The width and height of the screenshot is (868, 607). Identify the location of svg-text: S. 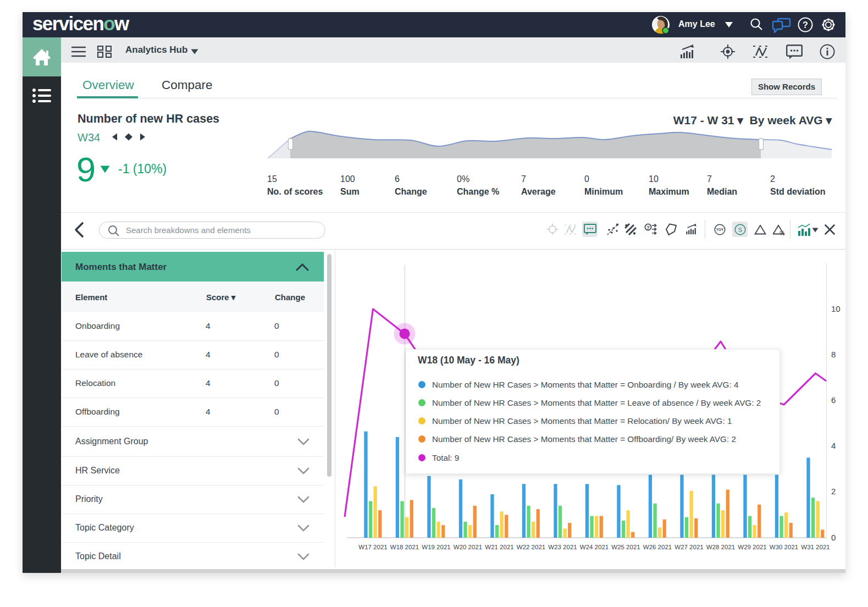
(740, 230).